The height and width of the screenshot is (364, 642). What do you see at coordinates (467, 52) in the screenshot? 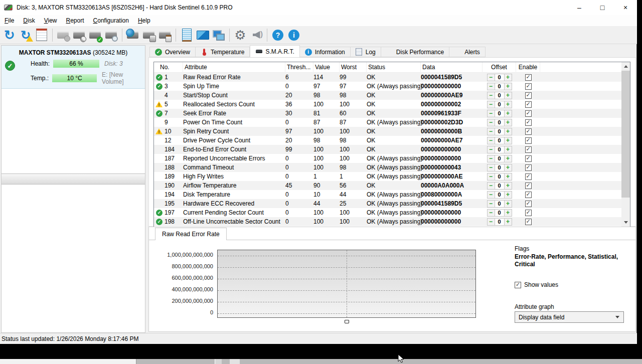
I see `tab-alerts: Alerts` at bounding box center [467, 52].